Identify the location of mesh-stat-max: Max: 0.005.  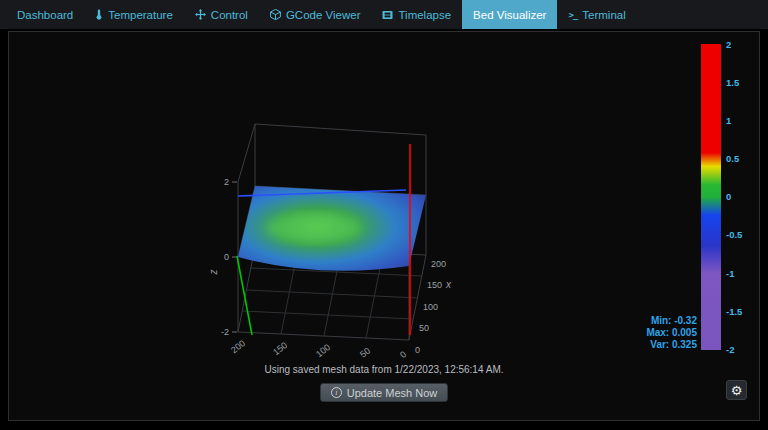
(672, 332).